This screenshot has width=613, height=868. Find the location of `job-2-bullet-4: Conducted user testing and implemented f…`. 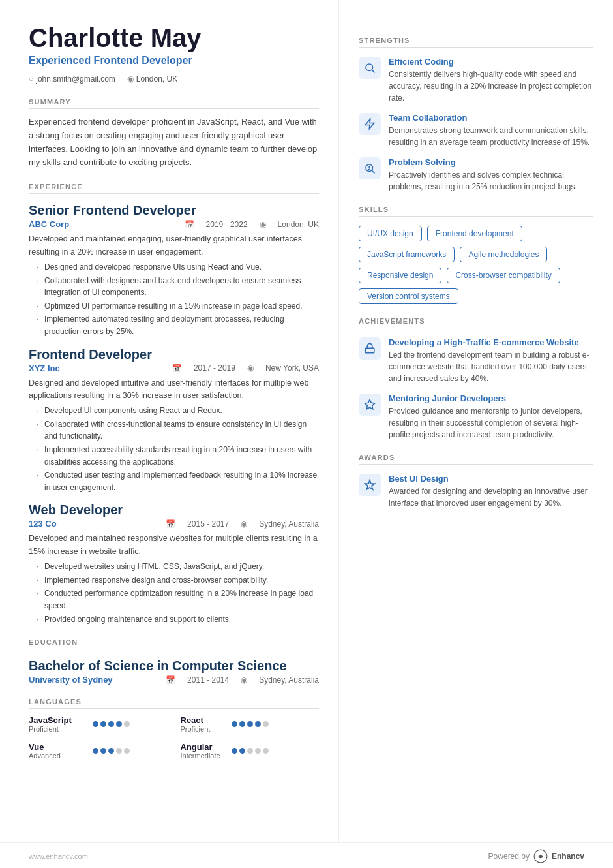

job-2-bullet-4: Conducted user testing and implemented f… is located at coordinates (177, 482).